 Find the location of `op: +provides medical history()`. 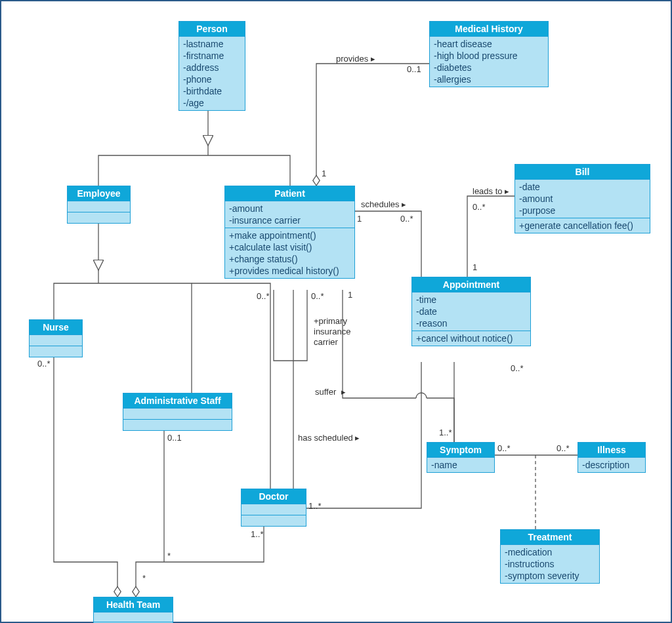

op: +provides medical history() is located at coordinates (290, 271).